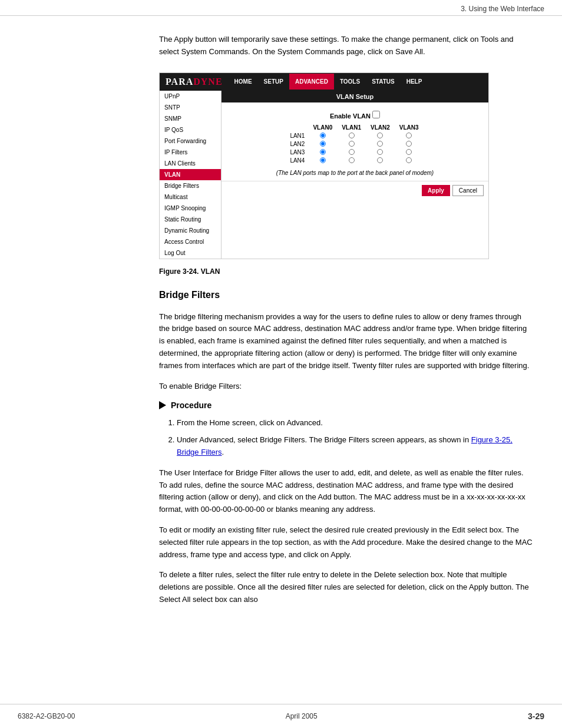 This screenshot has height=728, width=562. I want to click on sidebar-ipfilters: IP Filters, so click(190, 152).